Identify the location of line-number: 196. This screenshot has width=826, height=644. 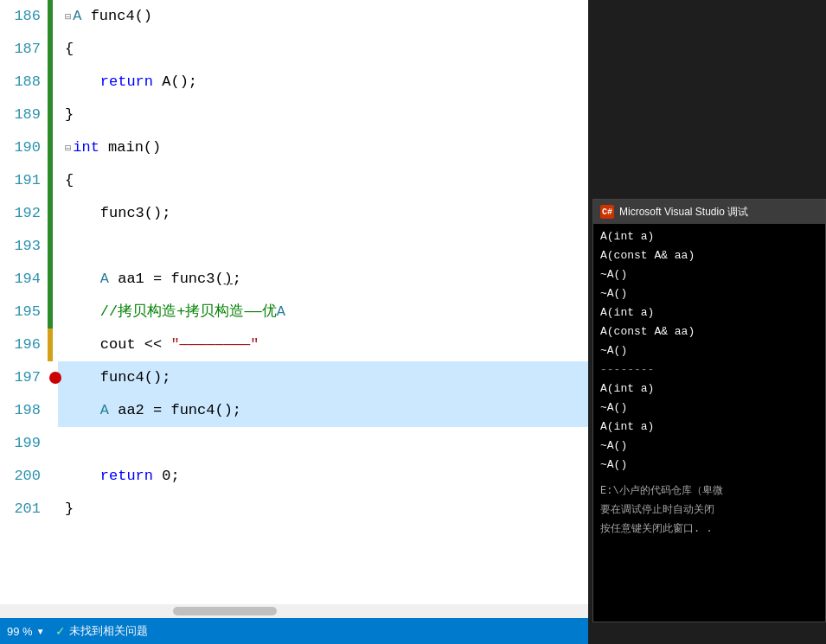
(24, 345).